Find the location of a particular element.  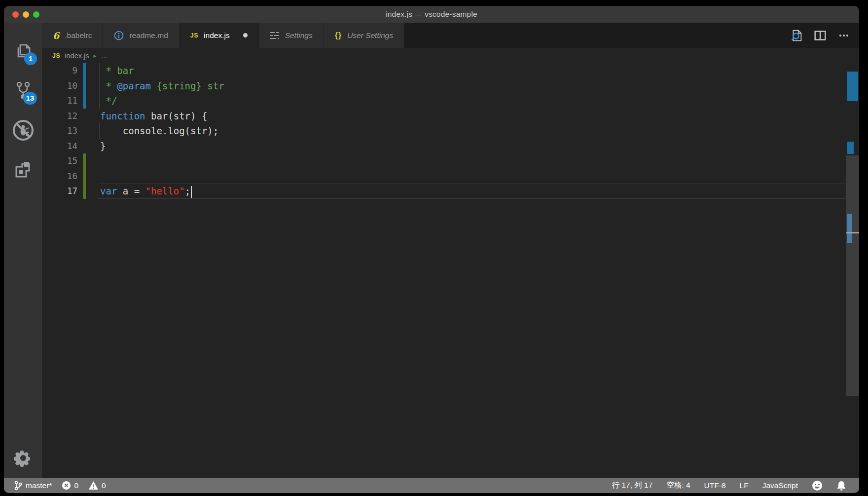

code-line-10: 10 * @param {string} str is located at coordinates (451, 86).